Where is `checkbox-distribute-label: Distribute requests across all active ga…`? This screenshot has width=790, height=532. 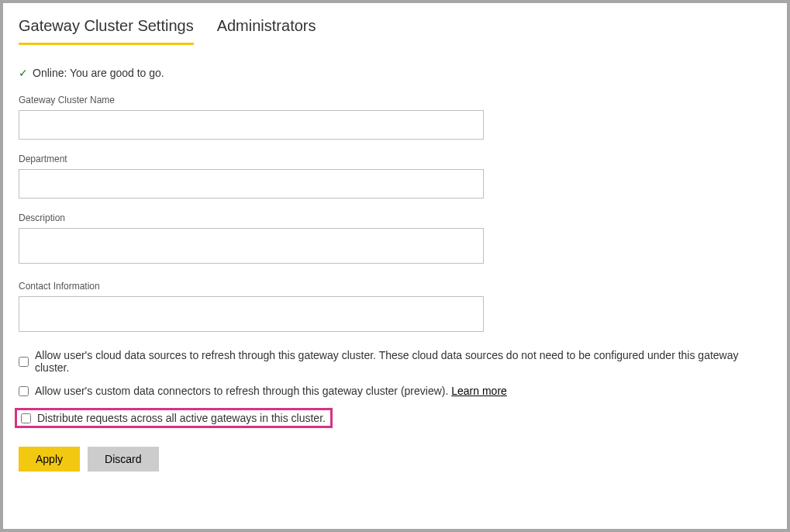
checkbox-distribute-label: Distribute requests across all active ga… is located at coordinates (181, 418).